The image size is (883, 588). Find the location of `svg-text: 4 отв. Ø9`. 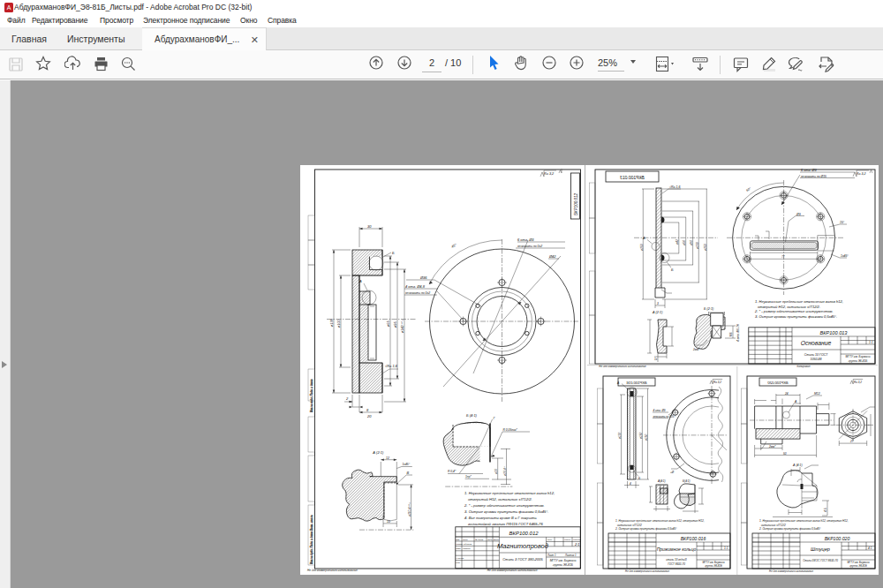

svg-text: 4 отв. Ø9 is located at coordinates (660, 411).